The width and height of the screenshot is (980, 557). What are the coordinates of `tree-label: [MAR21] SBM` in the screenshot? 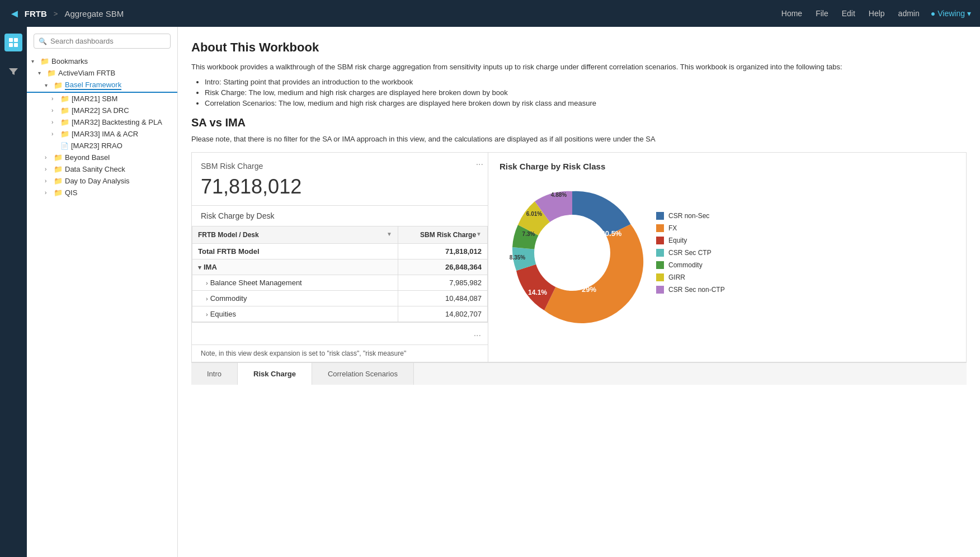 It's located at (95, 98).